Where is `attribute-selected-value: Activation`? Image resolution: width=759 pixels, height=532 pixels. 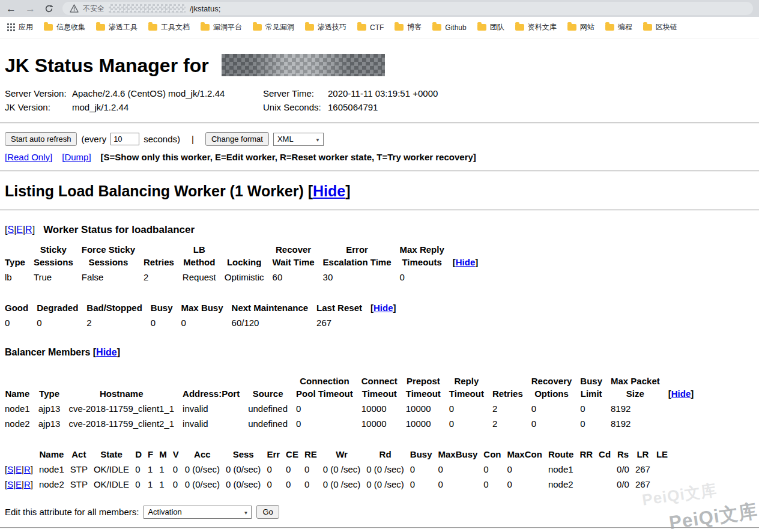 attribute-selected-value: Activation is located at coordinates (165, 512).